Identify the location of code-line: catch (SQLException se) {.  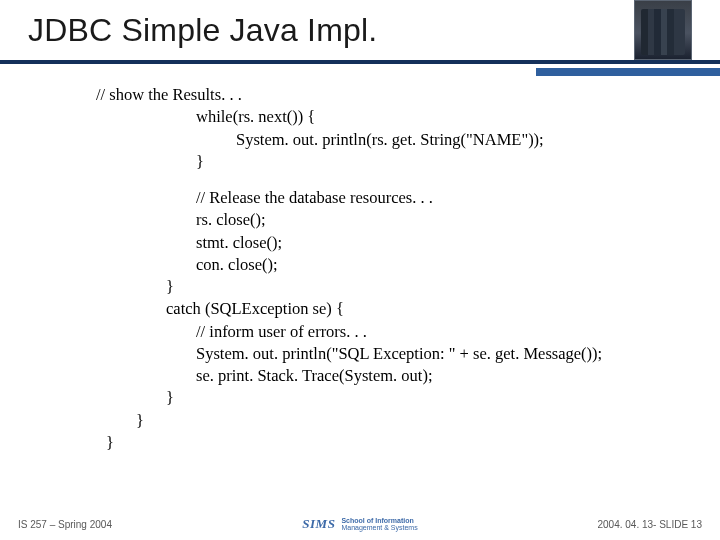
(398, 309).